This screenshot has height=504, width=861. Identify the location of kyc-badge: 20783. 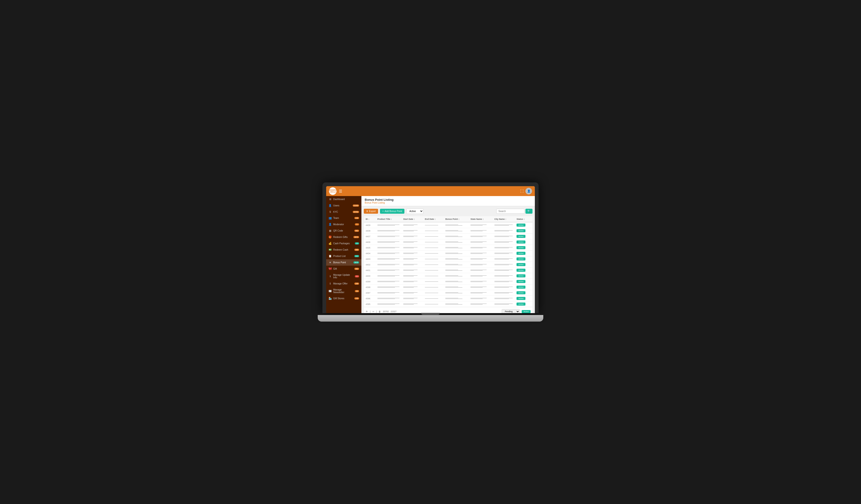
(356, 212).